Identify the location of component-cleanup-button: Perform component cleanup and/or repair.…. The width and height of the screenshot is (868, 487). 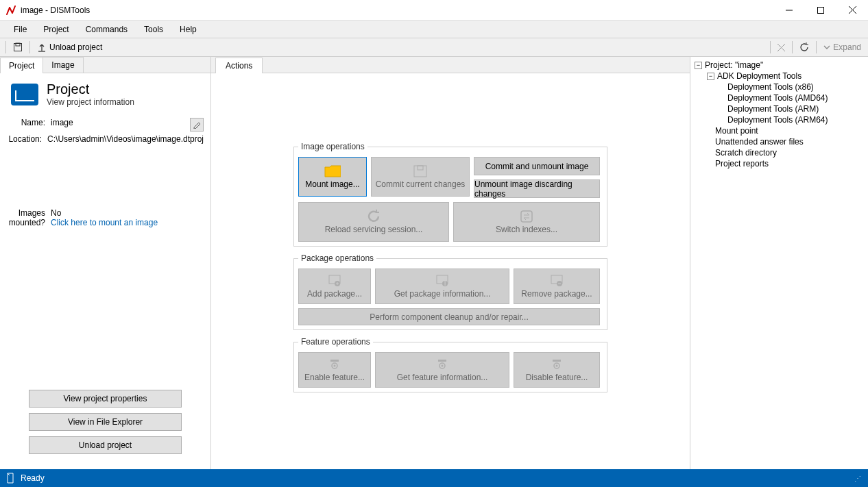
(449, 316).